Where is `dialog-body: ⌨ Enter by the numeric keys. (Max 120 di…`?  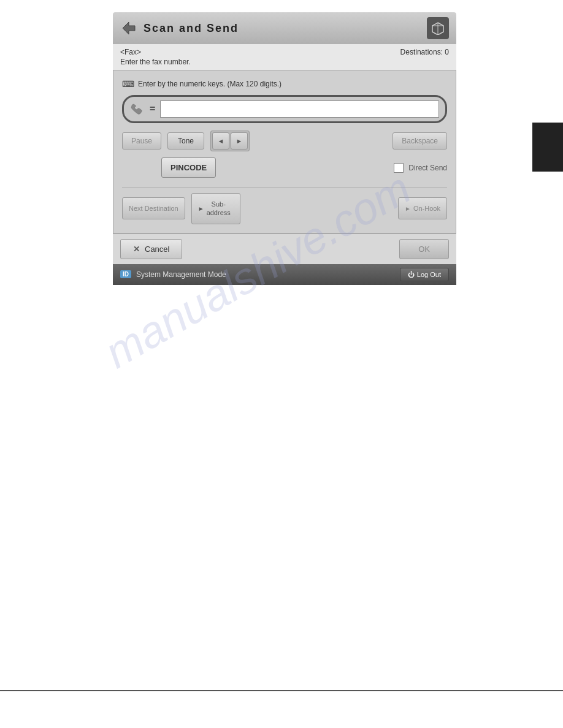 dialog-body: ⌨ Enter by the numeric keys. (Max 120 di… is located at coordinates (285, 152).